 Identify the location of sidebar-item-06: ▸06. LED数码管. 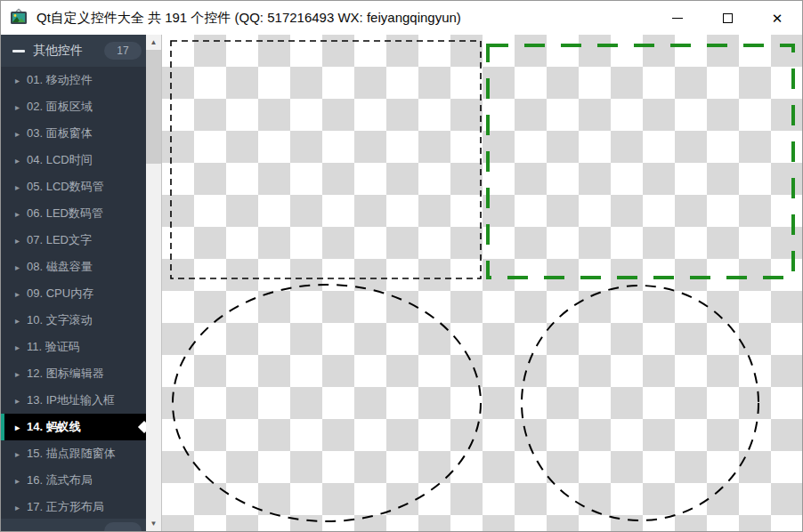
(73, 214).